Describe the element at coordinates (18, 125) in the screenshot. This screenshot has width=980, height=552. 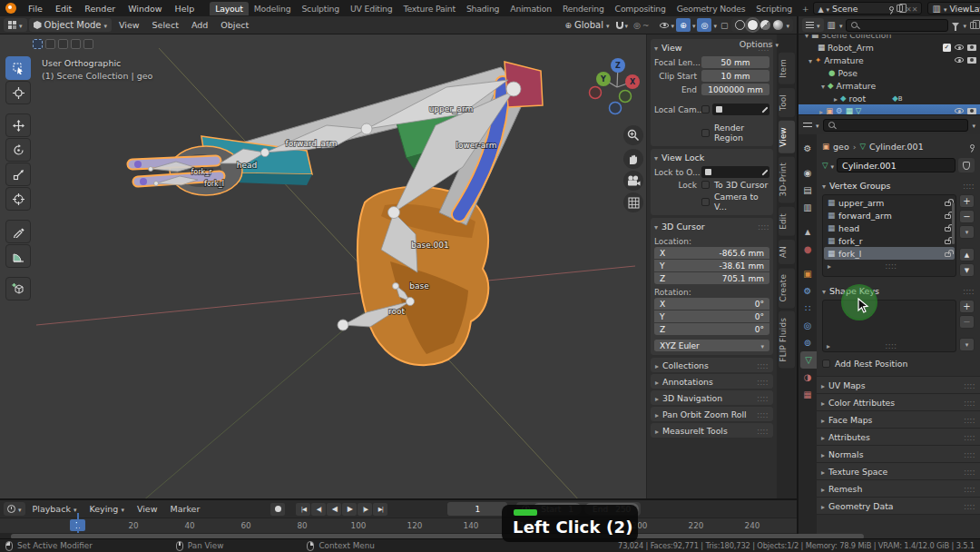
I see `tool-move` at that location.